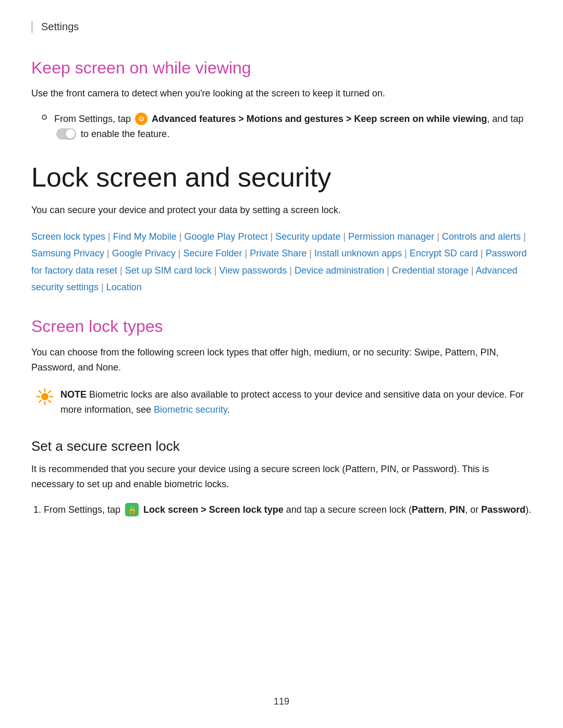 This screenshot has height=728, width=563. Describe the element at coordinates (482, 253) in the screenshot. I see `sep12: |` at that location.